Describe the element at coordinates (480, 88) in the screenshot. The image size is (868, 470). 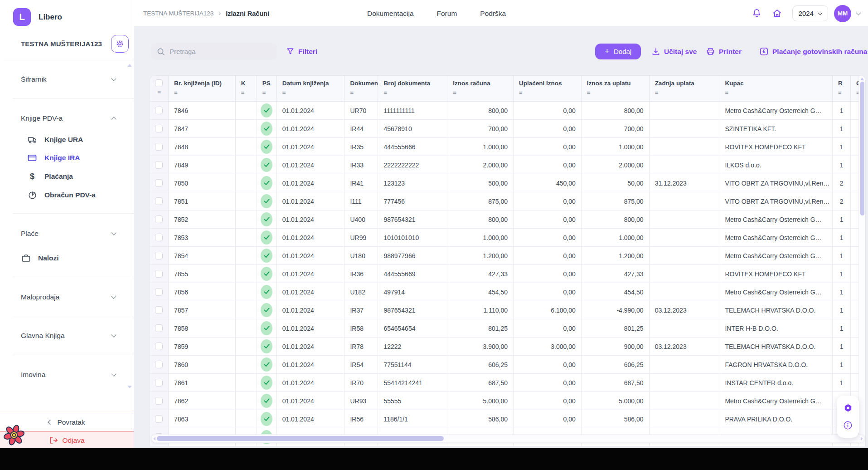
I see `col-header-iznos-racuna: Iznos računa=` at that location.